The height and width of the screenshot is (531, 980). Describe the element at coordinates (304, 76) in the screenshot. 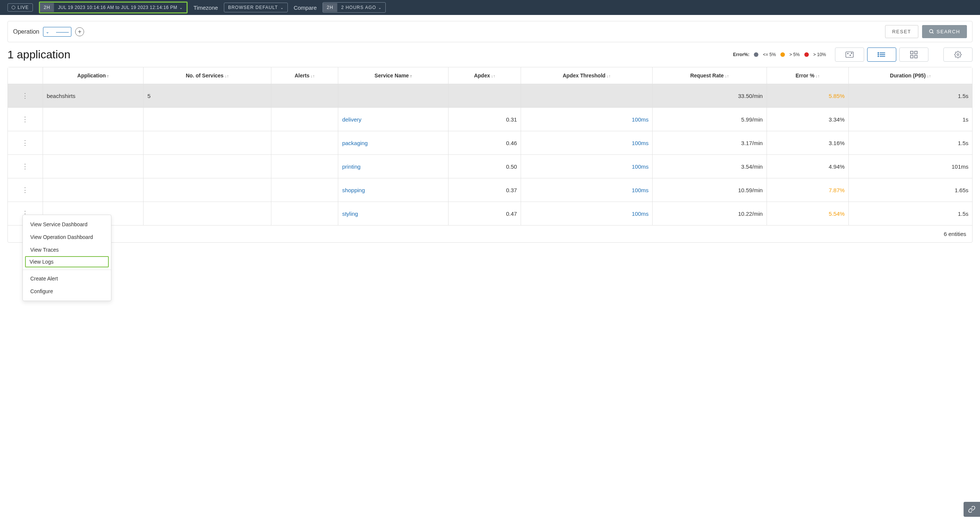

I see `col-alerts: Alerts↓↑` at that location.